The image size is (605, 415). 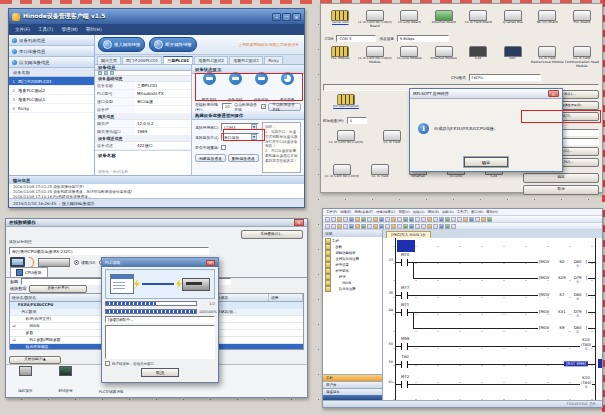 I want to click on property-row: 接口类型串口连接, so click(x=143, y=102).